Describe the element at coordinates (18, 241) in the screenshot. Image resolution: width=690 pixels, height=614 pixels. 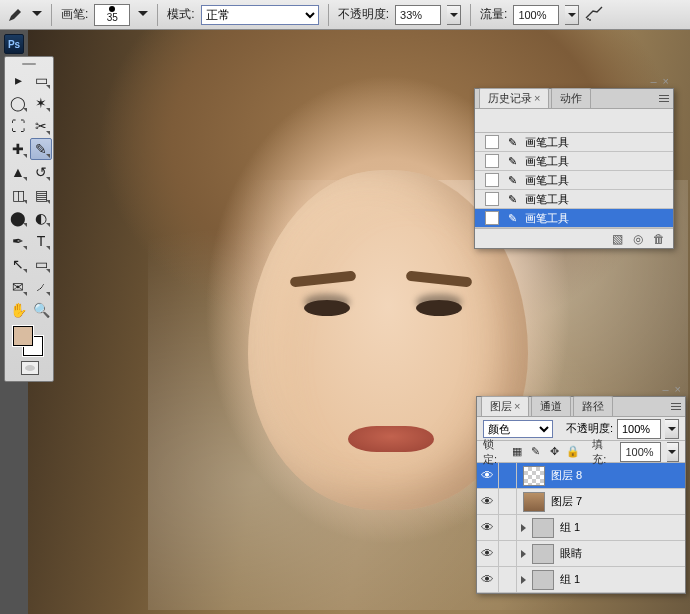
I see `pen-tool: ✒` at that location.